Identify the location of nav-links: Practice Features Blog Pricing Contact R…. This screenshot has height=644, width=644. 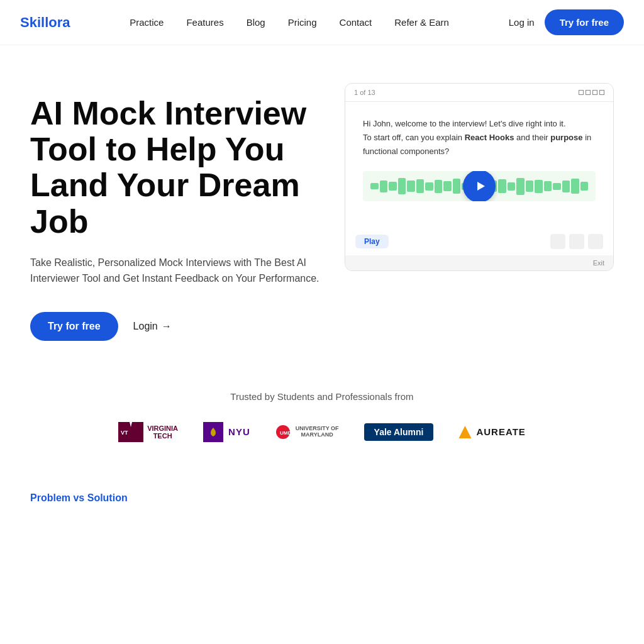
(289, 23).